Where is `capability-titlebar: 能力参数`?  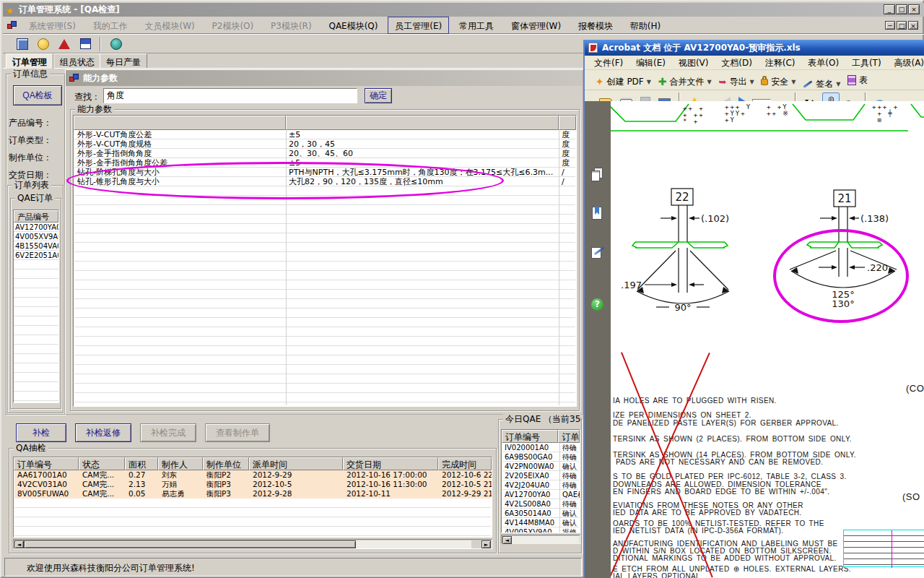 capability-titlebar: 能力参数 is located at coordinates (324, 78).